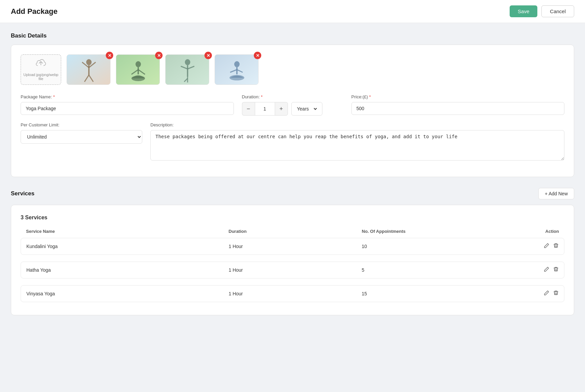 The width and height of the screenshot is (585, 392). I want to click on col-header-action: Action, so click(527, 231).